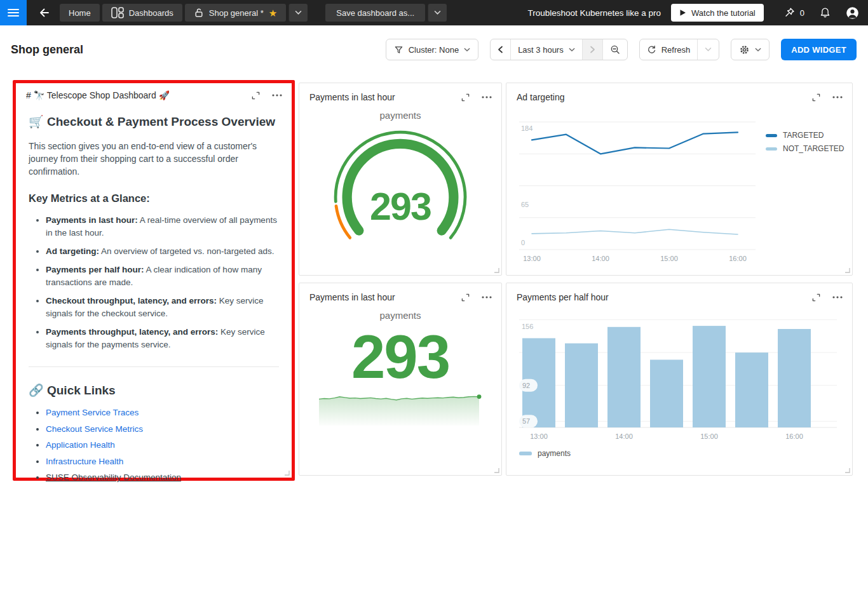 This screenshot has width=868, height=597. I want to click on markdown-intro: This section gives you an end-to-end vie…, so click(154, 159).